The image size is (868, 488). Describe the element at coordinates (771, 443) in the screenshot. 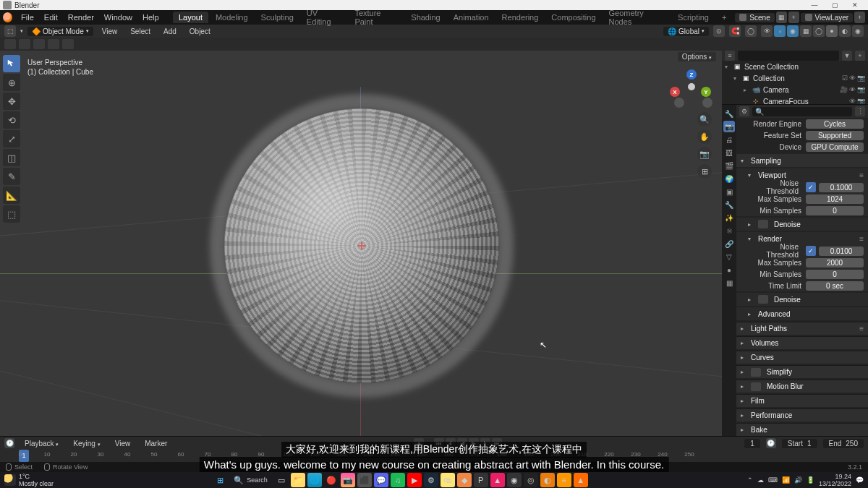

I see `preview-range-icon: 🕐` at that location.